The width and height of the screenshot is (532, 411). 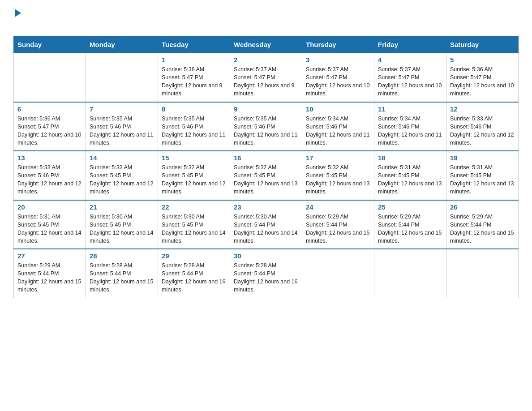 I want to click on calendar-cell: 26Sunrise: 5:29 AMSunset: 5:44 PMDayligh…, so click(x=483, y=225).